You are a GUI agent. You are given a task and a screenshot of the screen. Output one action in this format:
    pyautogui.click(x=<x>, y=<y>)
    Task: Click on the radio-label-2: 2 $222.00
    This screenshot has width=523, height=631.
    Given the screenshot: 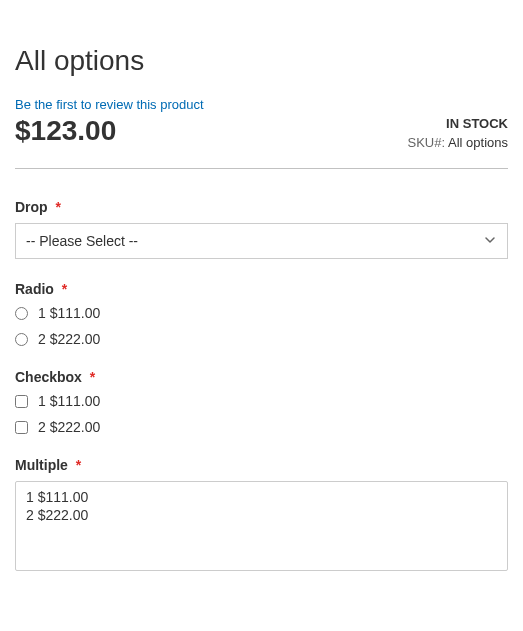 What is the action you would take?
    pyautogui.click(x=69, y=339)
    